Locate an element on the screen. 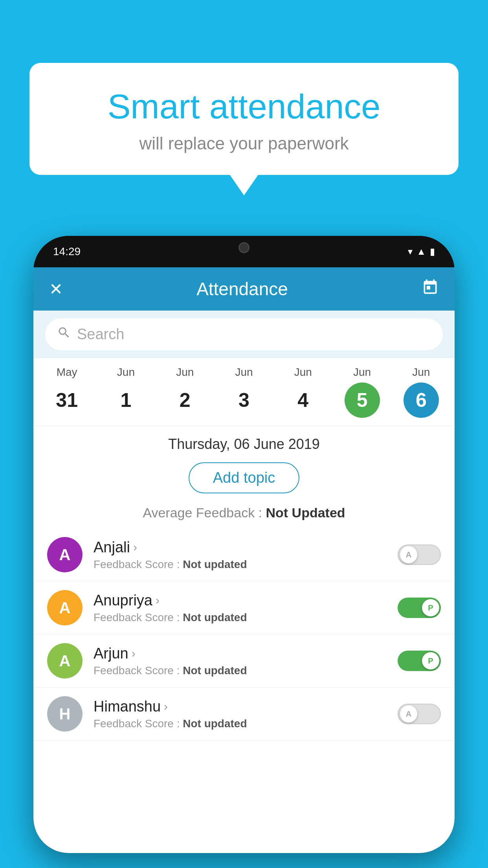  selected-date-display: Thursday, 06 June 2019 is located at coordinates (244, 442).